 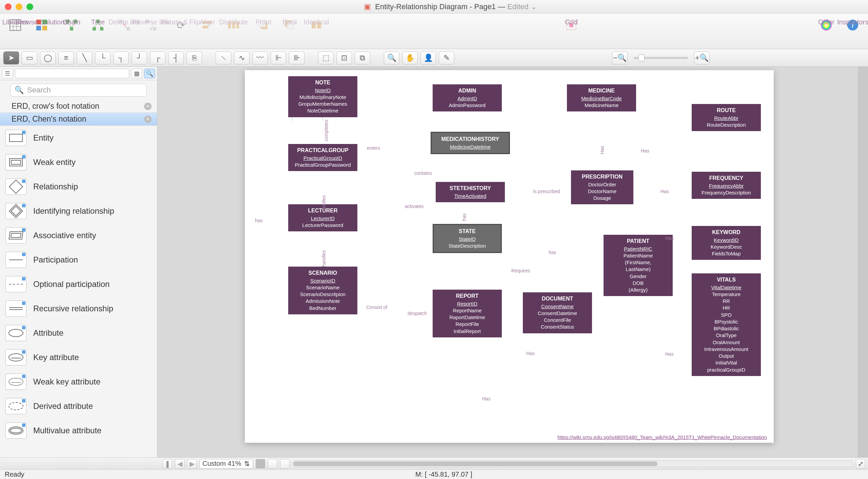 I want to click on entity-document: DOCUMENT ConsentName ConsentDatetime Con…, so click(x=557, y=313).